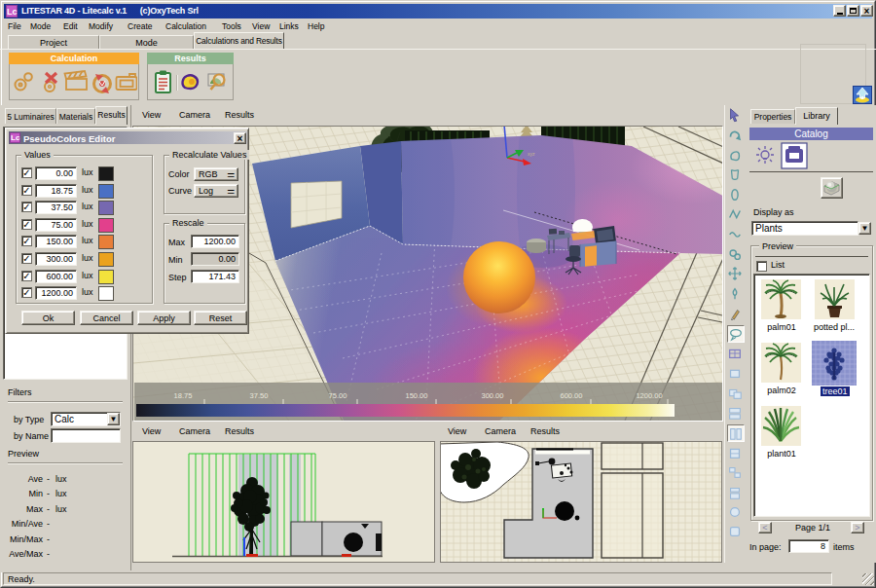  I want to click on svg-text: 150.00, so click(417, 395).